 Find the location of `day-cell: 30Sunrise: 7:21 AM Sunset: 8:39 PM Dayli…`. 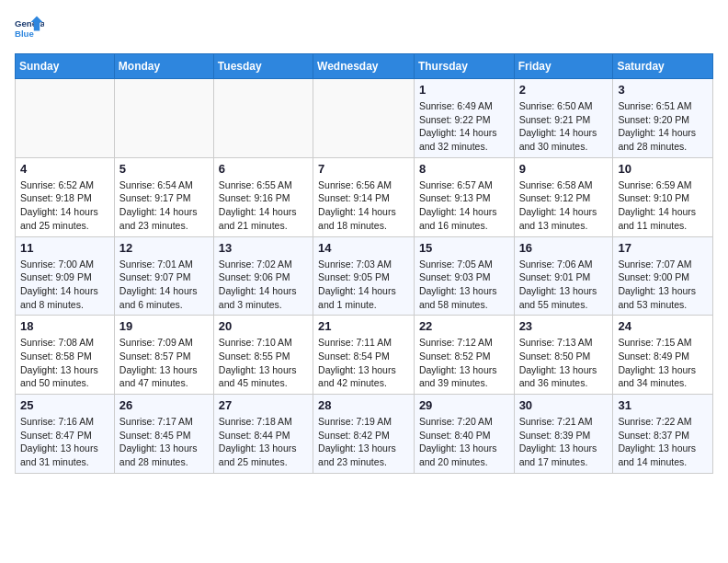

day-cell: 30Sunrise: 7:21 AM Sunset: 8:39 PM Dayli… is located at coordinates (563, 434).